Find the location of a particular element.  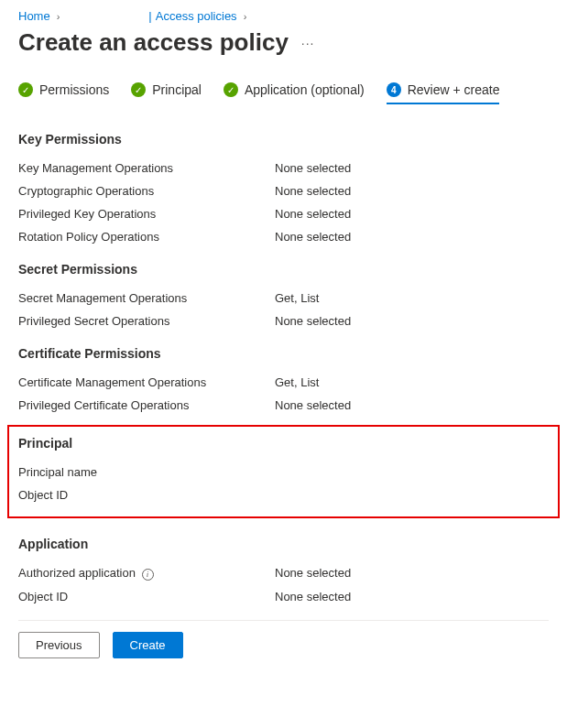

section-title-key-permissions: Key Permissions is located at coordinates (284, 139).